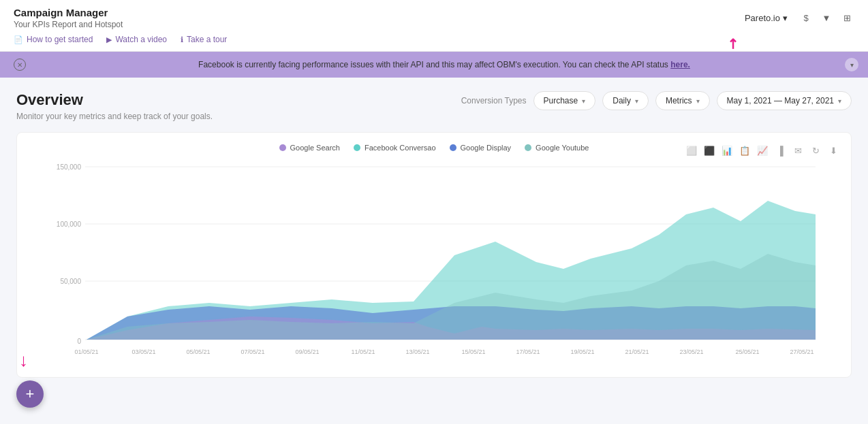  What do you see at coordinates (198, 352) in the screenshot?
I see `svg-text: 05/05/21` at bounding box center [198, 352].